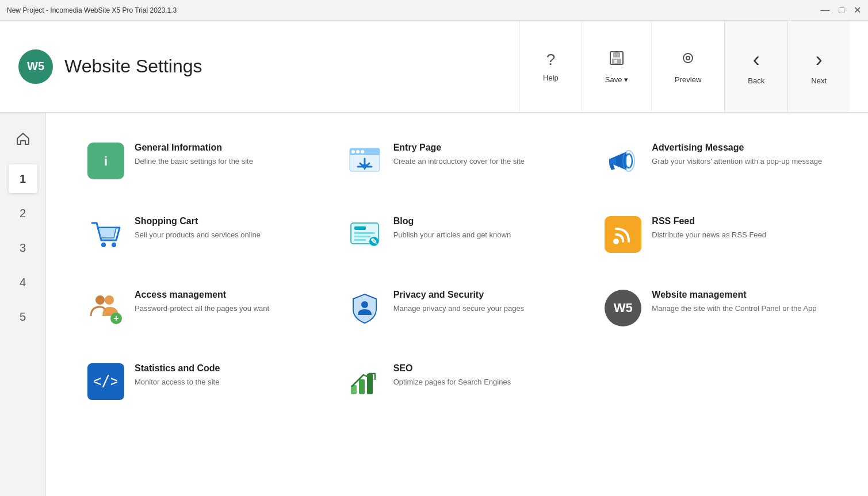  I want to click on titlebar: New Project - Incomedia WebSite X5 Pro T…, so click(434, 10).